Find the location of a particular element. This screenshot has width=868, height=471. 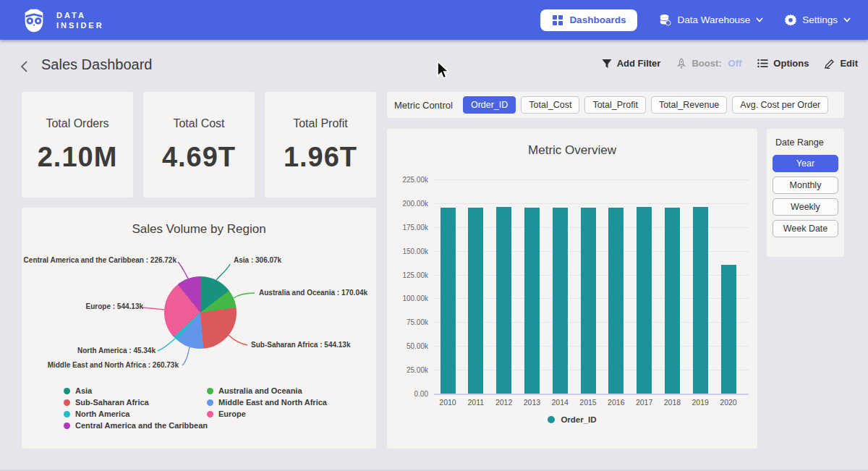

data-warehouse-menu: Data Warehouse is located at coordinates (711, 20).